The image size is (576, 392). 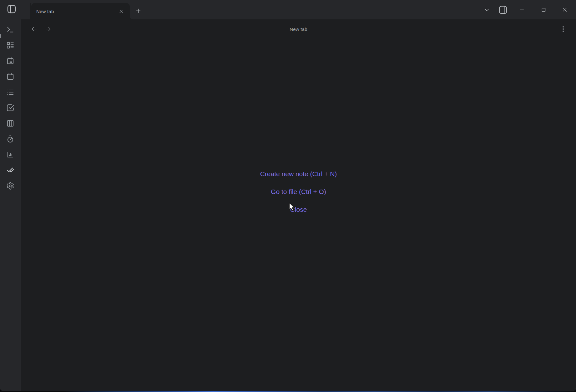 I want to click on minimize-icon, so click(x=522, y=10).